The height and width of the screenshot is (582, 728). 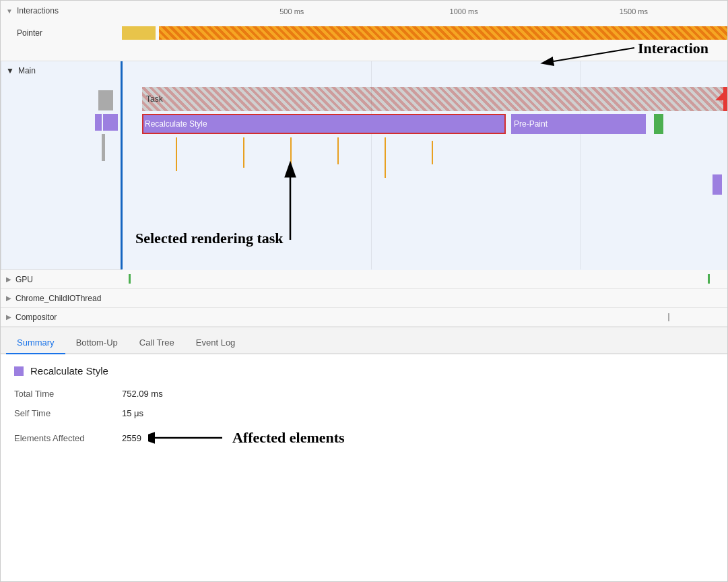 I want to click on summary-total-time-row: Total Time 752.09 ms, so click(x=365, y=393).